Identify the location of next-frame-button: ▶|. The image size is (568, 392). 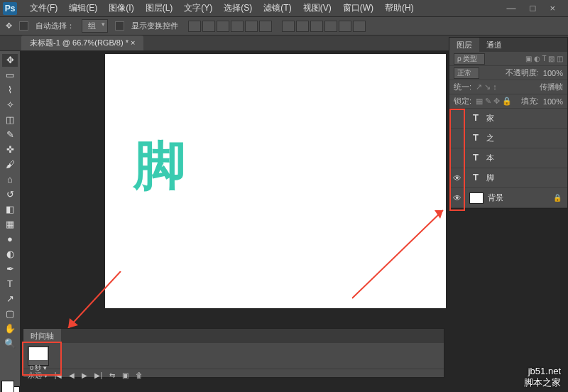
(98, 375).